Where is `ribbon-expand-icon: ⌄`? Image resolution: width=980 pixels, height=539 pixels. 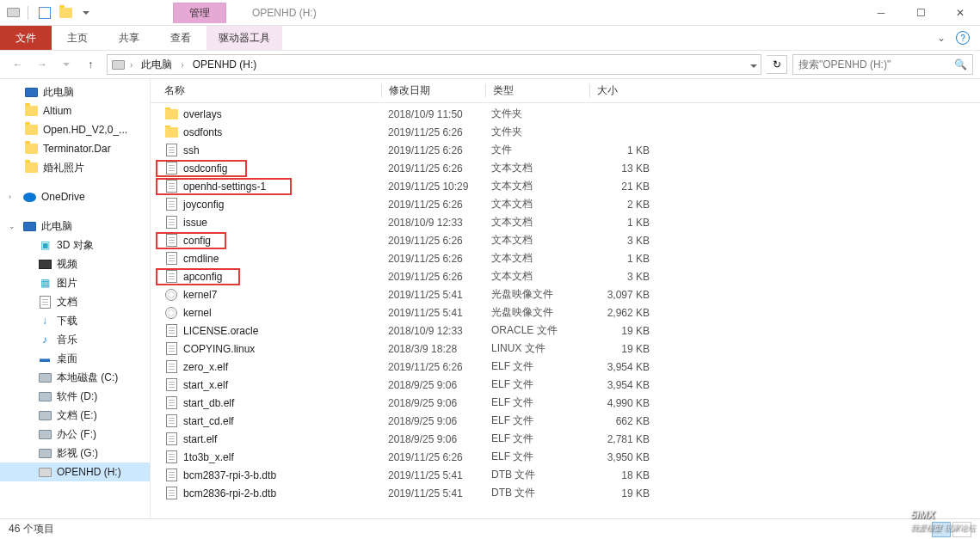 ribbon-expand-icon: ⌄ is located at coordinates (941, 38).